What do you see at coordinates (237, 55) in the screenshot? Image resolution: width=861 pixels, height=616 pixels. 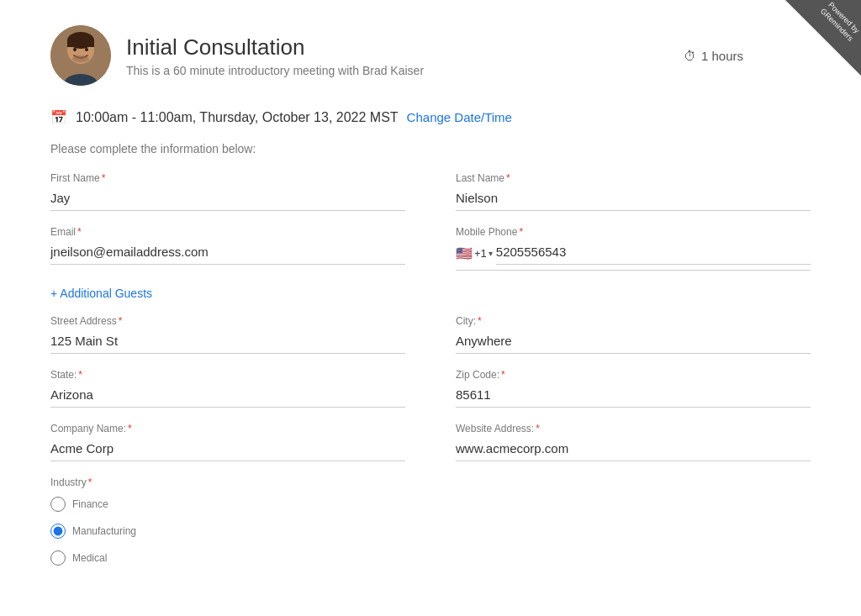 I see `header-left: Initial Consultation This is a 60 minute…` at bounding box center [237, 55].